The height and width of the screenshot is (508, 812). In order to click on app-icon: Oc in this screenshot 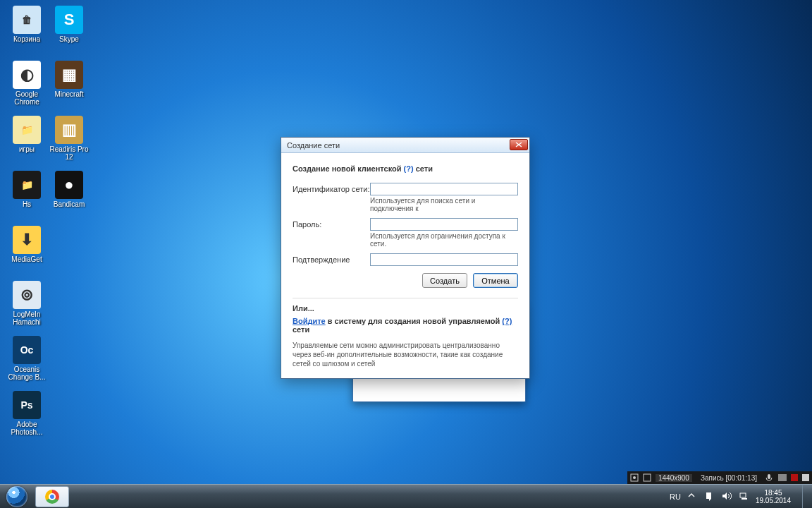, I will do `click(27, 350)`.